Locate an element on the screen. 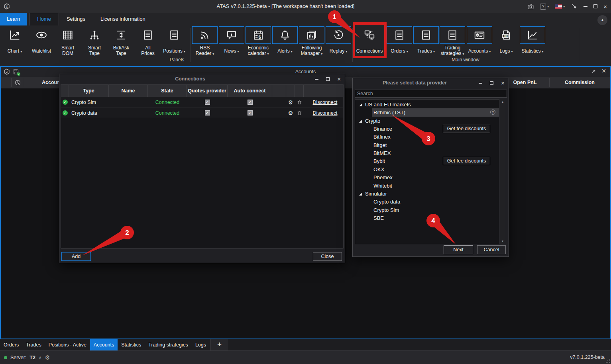 The image size is (611, 364). tree-item-crypto-data: Crypto data is located at coordinates (427, 202).